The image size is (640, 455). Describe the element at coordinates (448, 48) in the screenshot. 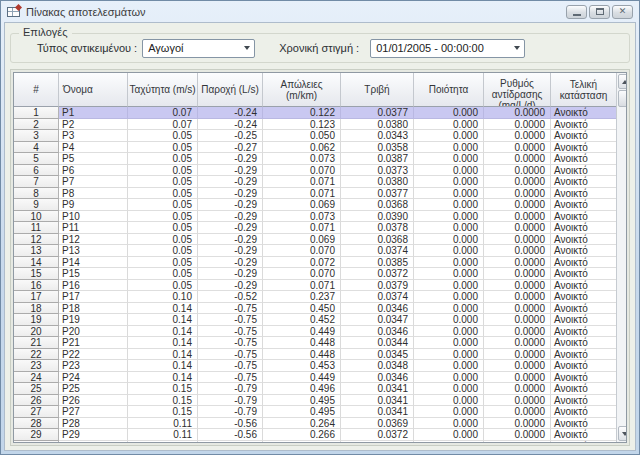

I see `time-select: 01/01/2005 - 00:00:00` at that location.